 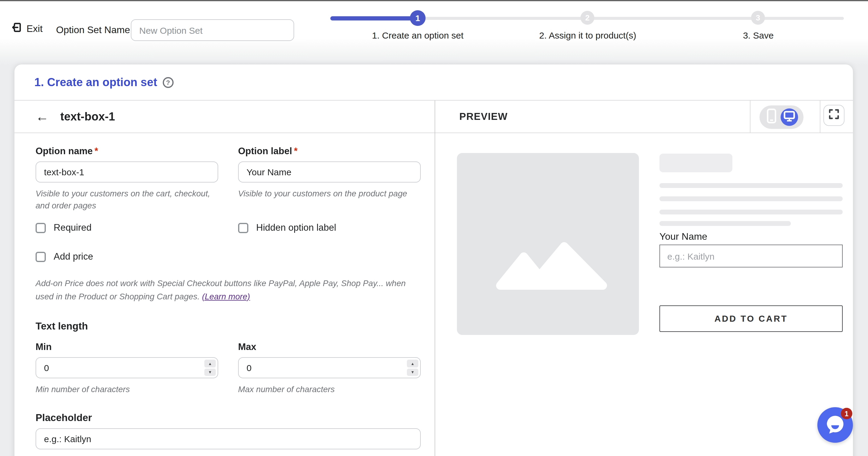 What do you see at coordinates (224, 117) in the screenshot?
I see `option-title-row: ← text-box-1` at bounding box center [224, 117].